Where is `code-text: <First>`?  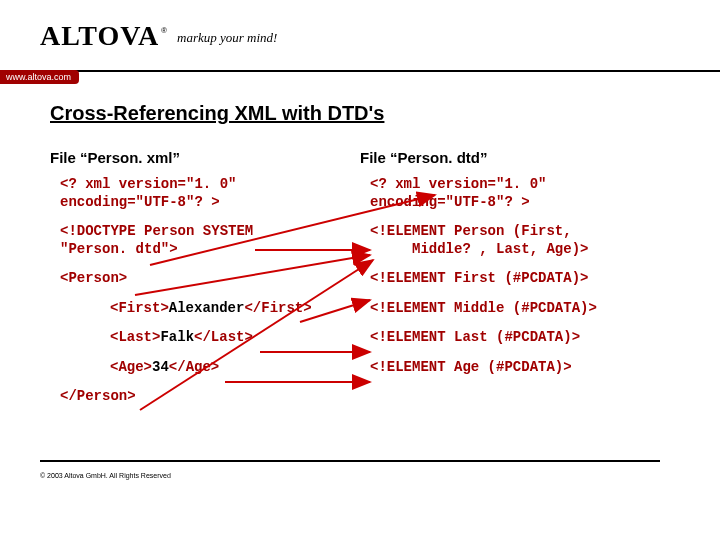
code-text: <First> is located at coordinates (140, 308).